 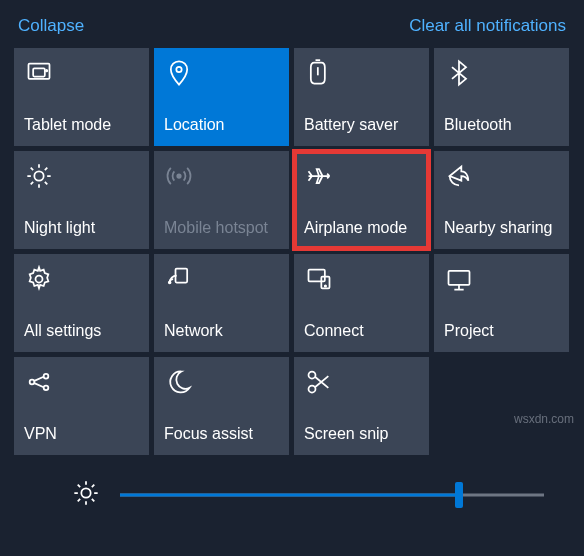 I want to click on tile-label: Bluetooth, so click(x=502, y=124).